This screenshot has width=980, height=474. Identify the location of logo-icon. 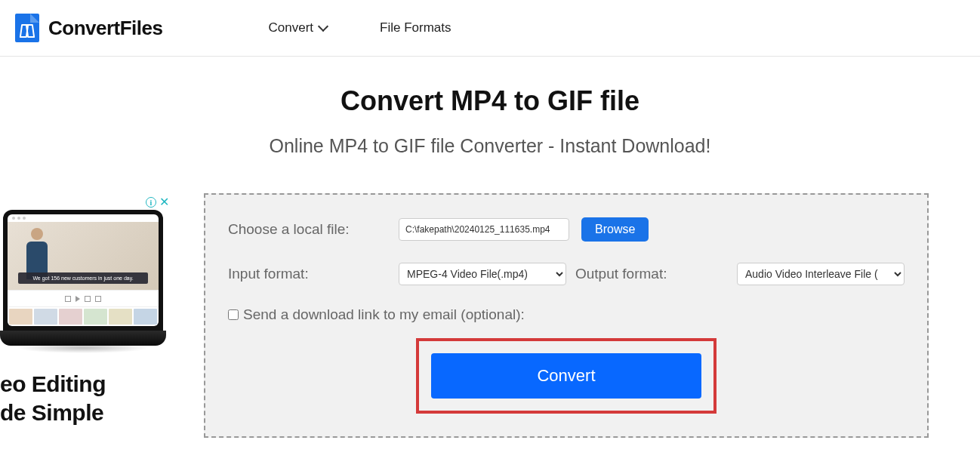
(27, 28).